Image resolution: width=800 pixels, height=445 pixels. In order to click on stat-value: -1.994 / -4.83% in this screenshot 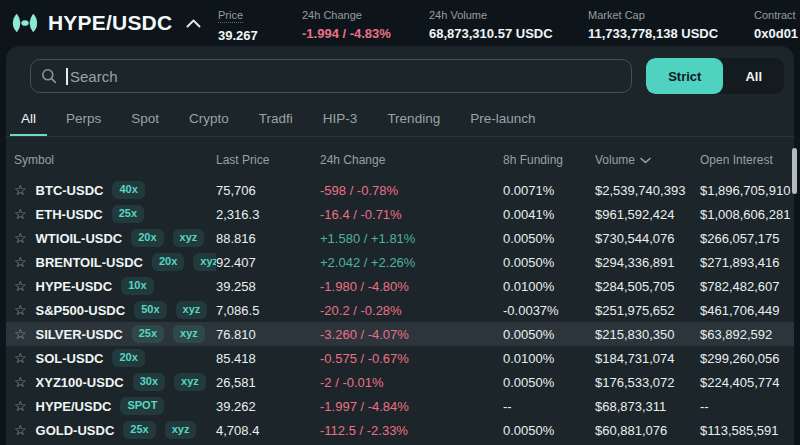, I will do `click(366, 34)`.